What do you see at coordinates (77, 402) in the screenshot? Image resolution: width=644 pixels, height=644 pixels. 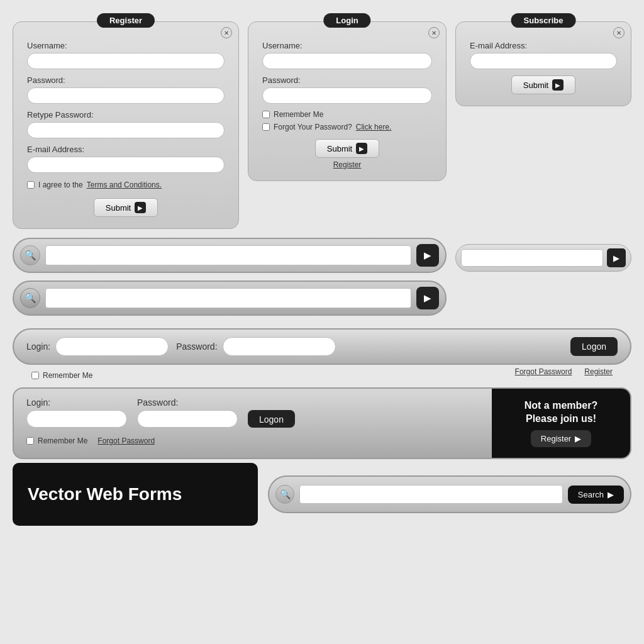 I see `login-bar2-login-label: Login:` at bounding box center [77, 402].